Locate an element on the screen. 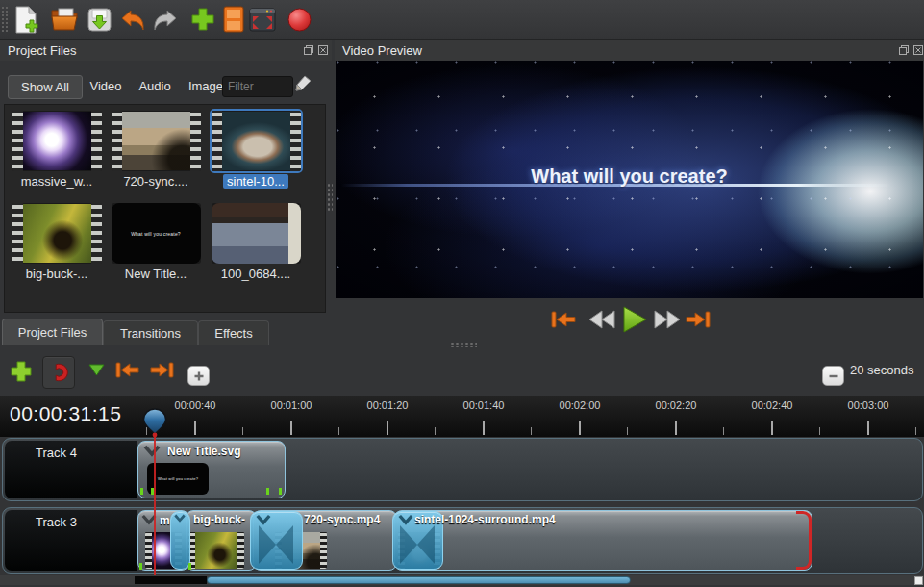 This screenshot has width=924, height=587. video-preview-window-buttons is located at coordinates (912, 50).